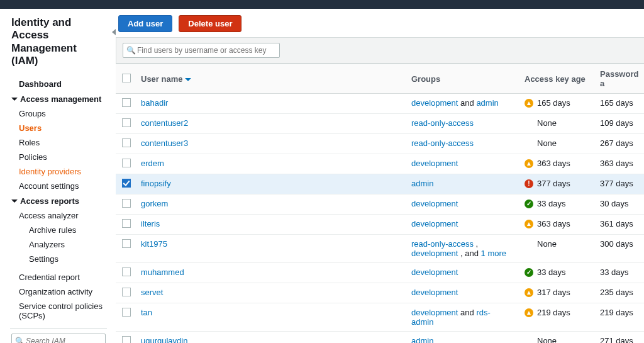 This screenshot has width=644, height=343. What do you see at coordinates (529, 204) in the screenshot?
I see `good-icon: ✓` at bounding box center [529, 204].